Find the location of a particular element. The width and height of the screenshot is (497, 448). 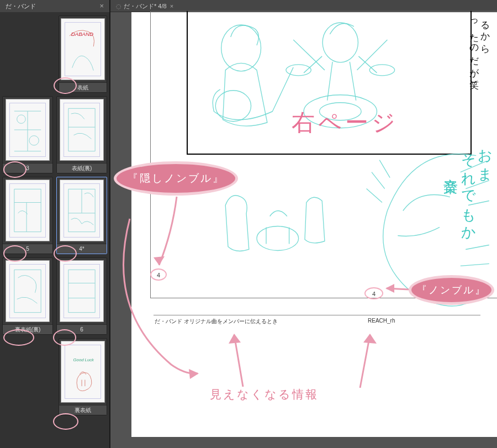

sketch-text: それでもか is located at coordinates (468, 189).